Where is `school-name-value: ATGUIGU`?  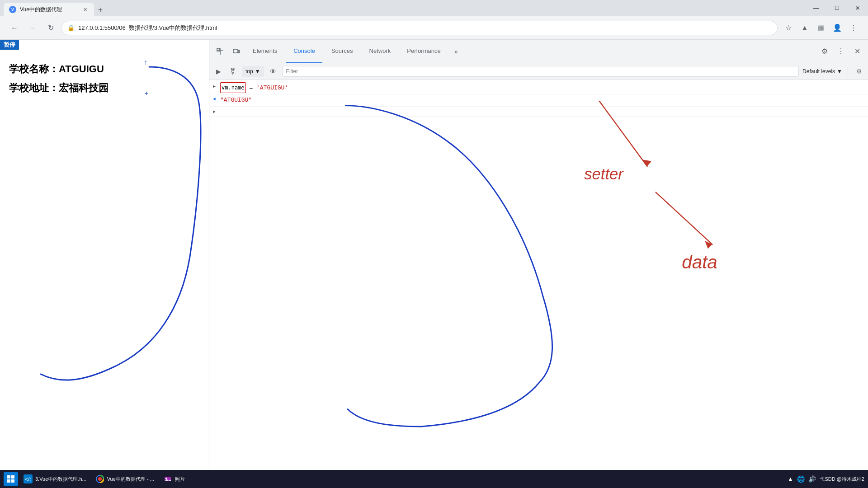 school-name-value: ATGUIGU is located at coordinates (81, 69).